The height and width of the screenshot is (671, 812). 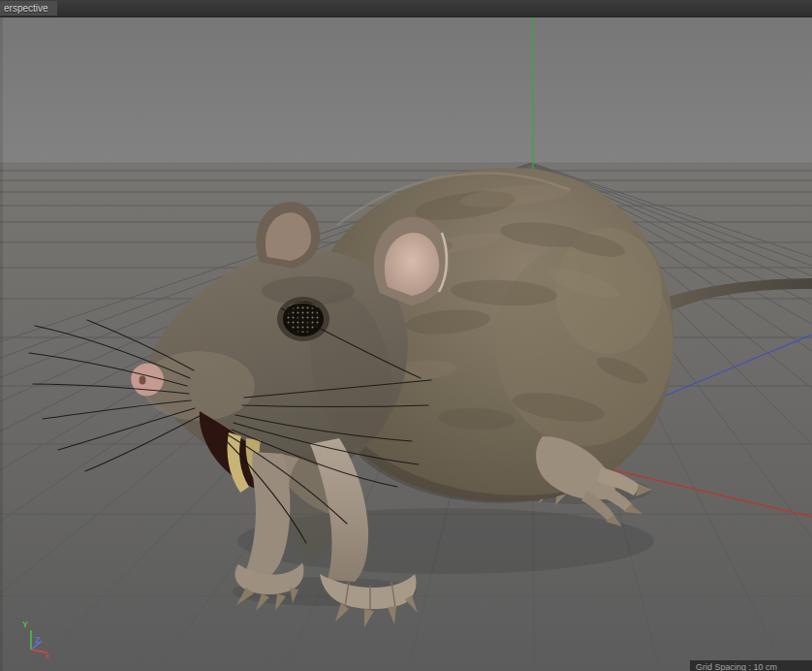 What do you see at coordinates (303, 319) in the screenshot?
I see `rat-eye` at bounding box center [303, 319].